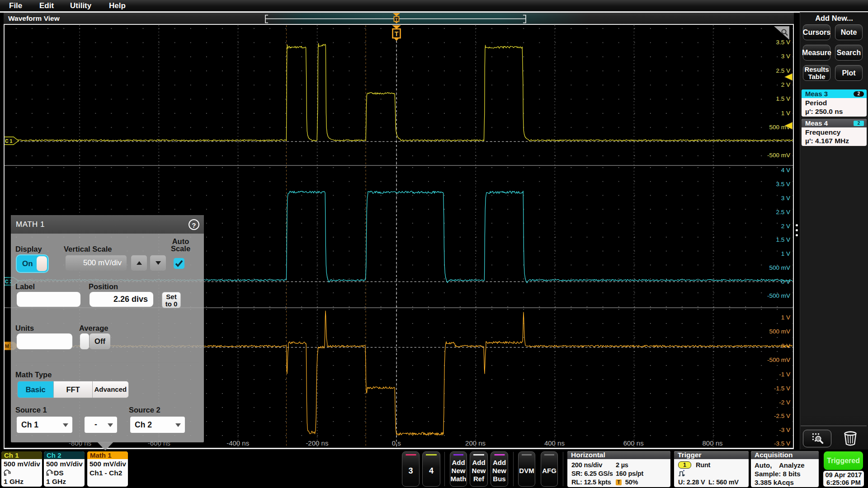  Describe the element at coordinates (782, 389) in the screenshot. I see `svg-text: -1.5 V` at that location.